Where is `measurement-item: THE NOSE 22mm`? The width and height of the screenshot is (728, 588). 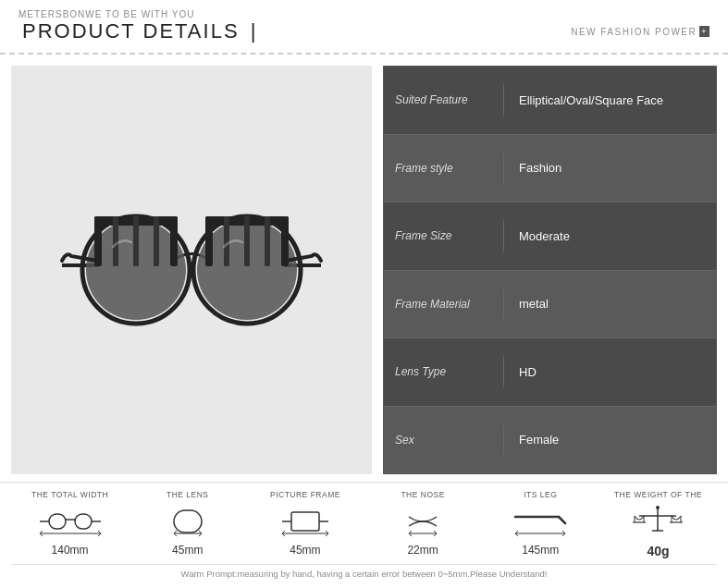 measurement-item: THE NOSE 22mm is located at coordinates (424, 523).